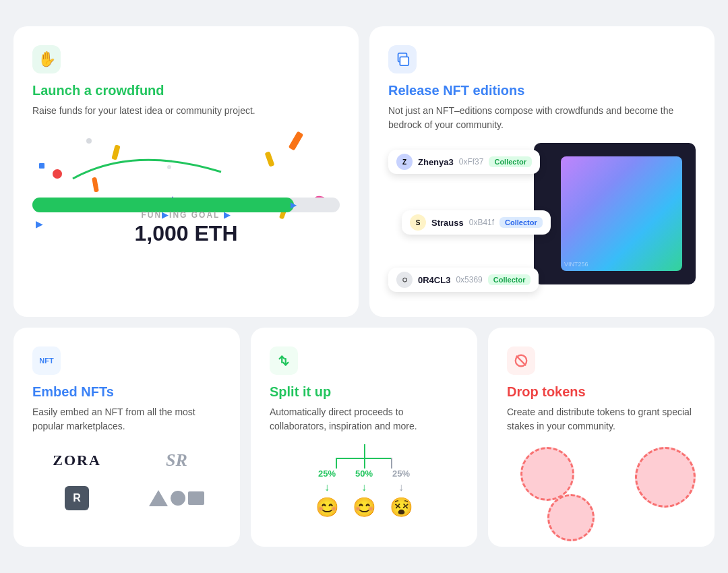 This screenshot has height=573, width=728. Describe the element at coordinates (542, 118) in the screenshot. I see `nft-editions-desc: Not just an NFT–editions compose with cr…` at that location.